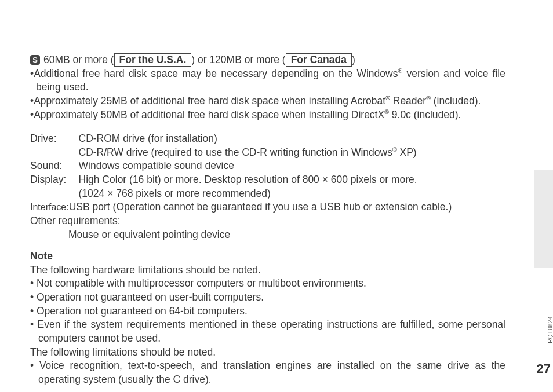  I want to click on spec-value-display-1: High Color (16 bit) or more. Desktop res…, so click(292, 180).